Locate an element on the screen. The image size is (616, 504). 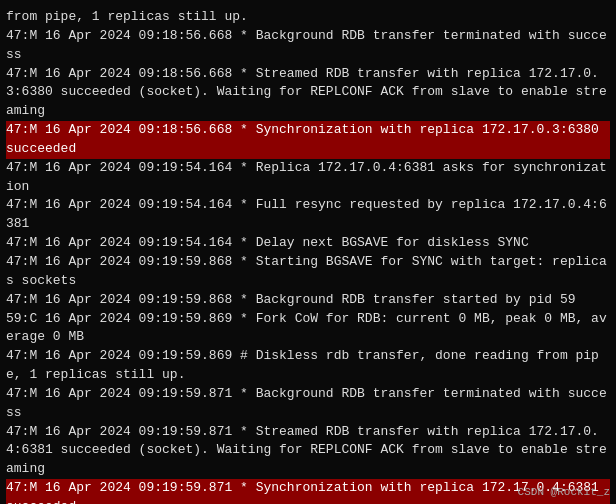
log-line: 47:M 16 Apr 2024 09:18:56.668 * Streamed… is located at coordinates (308, 94).